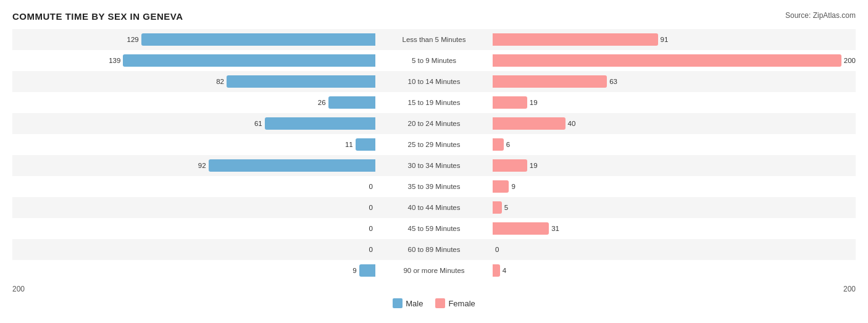 This screenshot has width=868, height=323. What do you see at coordinates (414, 304) in the screenshot?
I see `legend-male-label: Male` at bounding box center [414, 304].